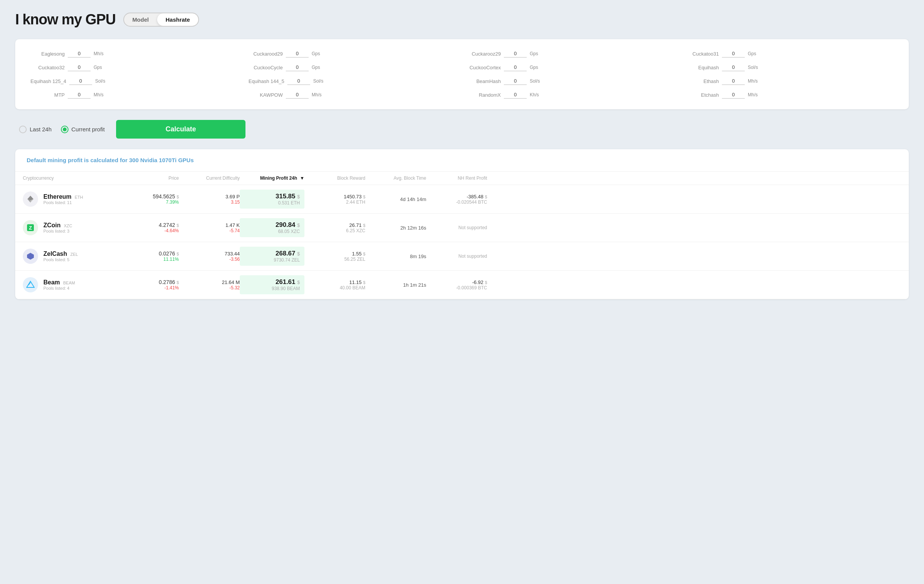  Describe the element at coordinates (335, 225) in the screenshot. I see `block-main-1: 26.71 $` at that location.